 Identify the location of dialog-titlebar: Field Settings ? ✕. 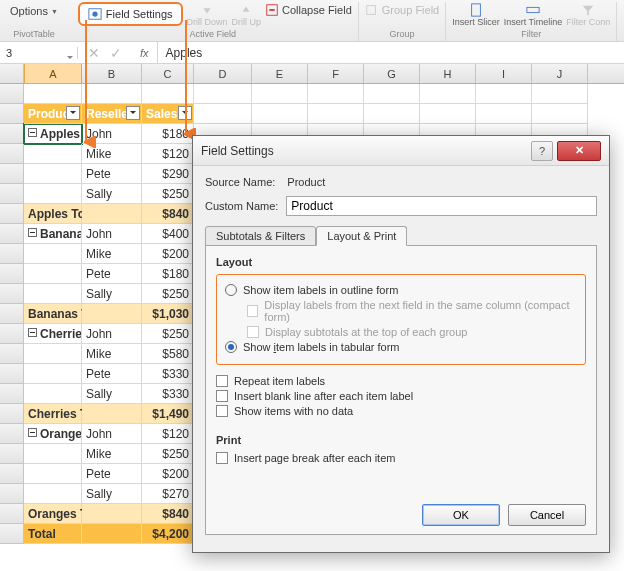
(401, 151).